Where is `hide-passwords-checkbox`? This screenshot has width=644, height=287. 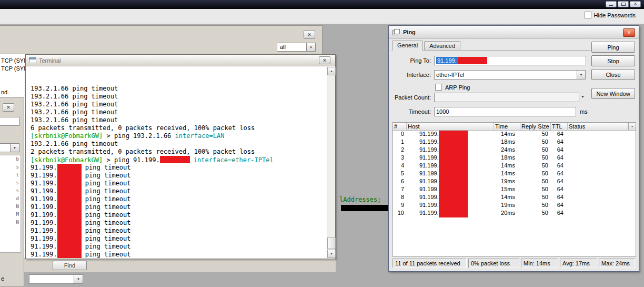
hide-passwords-checkbox is located at coordinates (588, 15).